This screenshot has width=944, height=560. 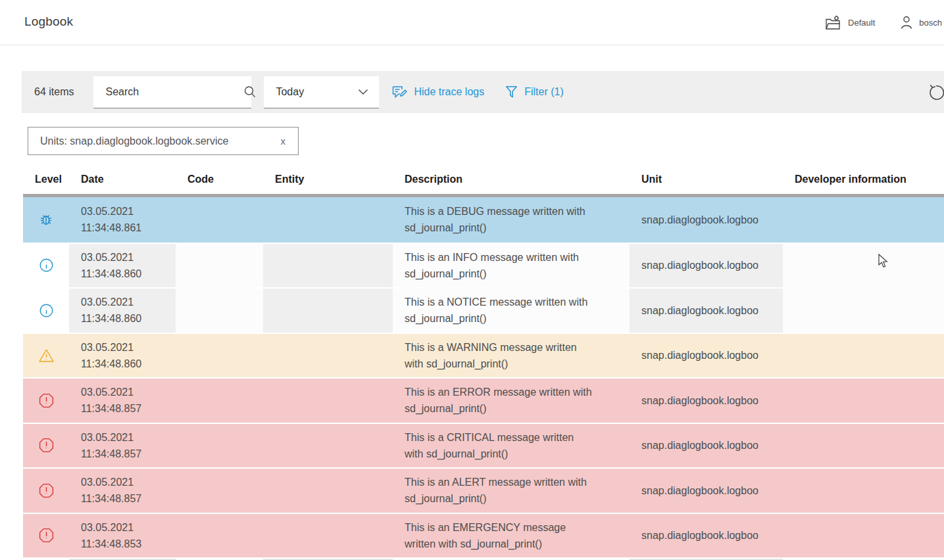 I want to click on reset-button, so click(x=935, y=93).